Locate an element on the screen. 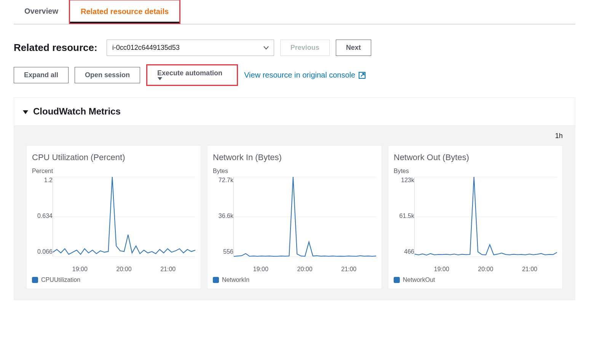 The height and width of the screenshot is (364, 589). chart-legend: NetworkIn is located at coordinates (295, 280).